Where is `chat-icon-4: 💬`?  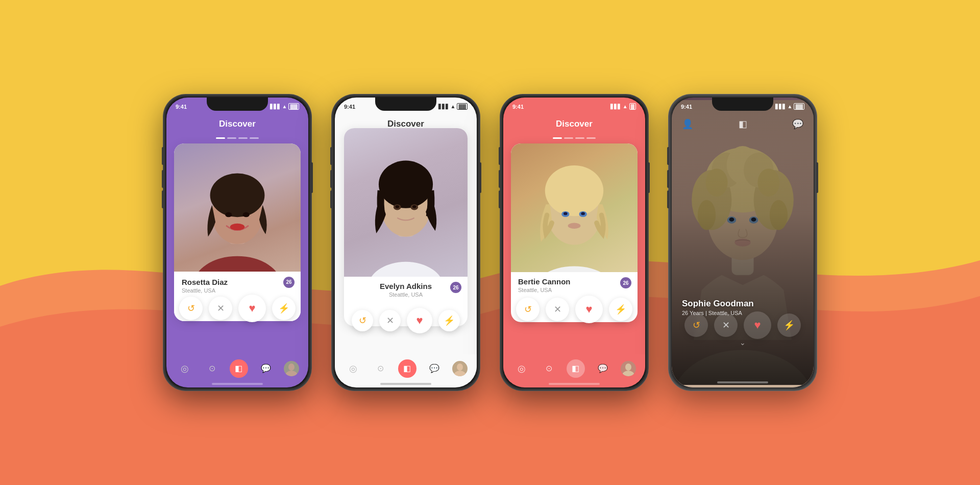 chat-icon-4: 💬 is located at coordinates (798, 124).